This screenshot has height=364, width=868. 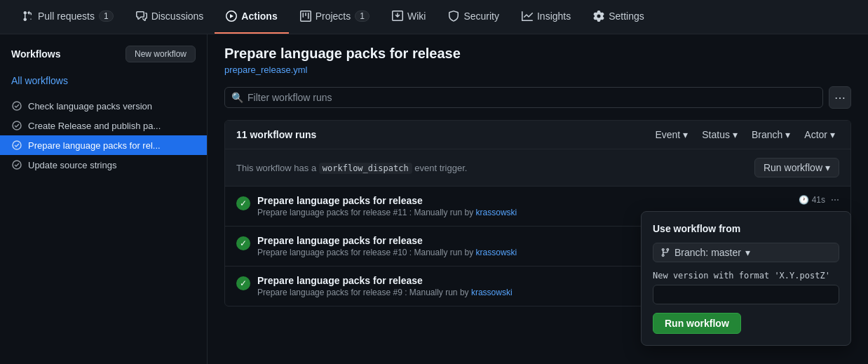 What do you see at coordinates (735, 135) in the screenshot?
I see `status-chevron-icon: ▾` at bounding box center [735, 135].